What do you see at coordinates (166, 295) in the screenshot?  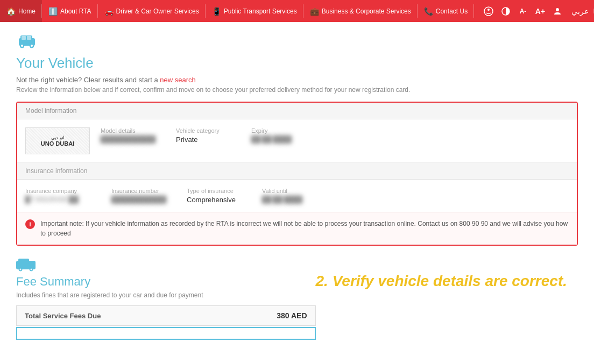 I see `fee-subtitle: Includes fines that are registered to yo…` at bounding box center [166, 295].